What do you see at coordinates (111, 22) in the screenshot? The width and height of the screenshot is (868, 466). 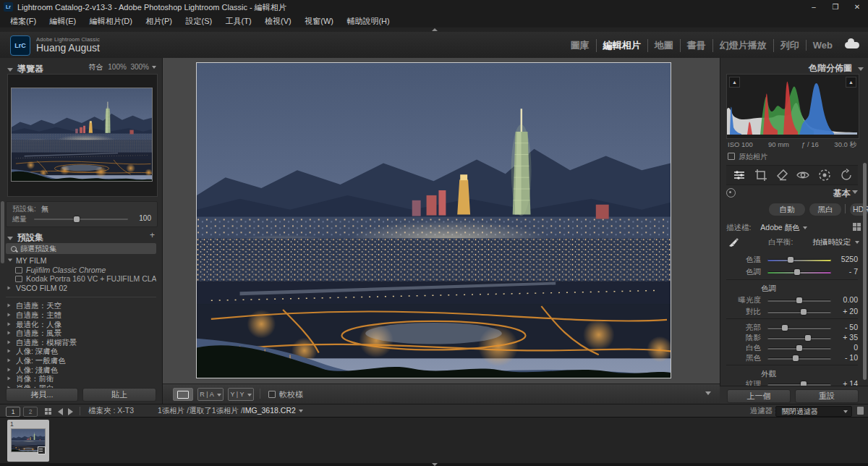 I see `menu-develop: 編輯相片(D)` at bounding box center [111, 22].